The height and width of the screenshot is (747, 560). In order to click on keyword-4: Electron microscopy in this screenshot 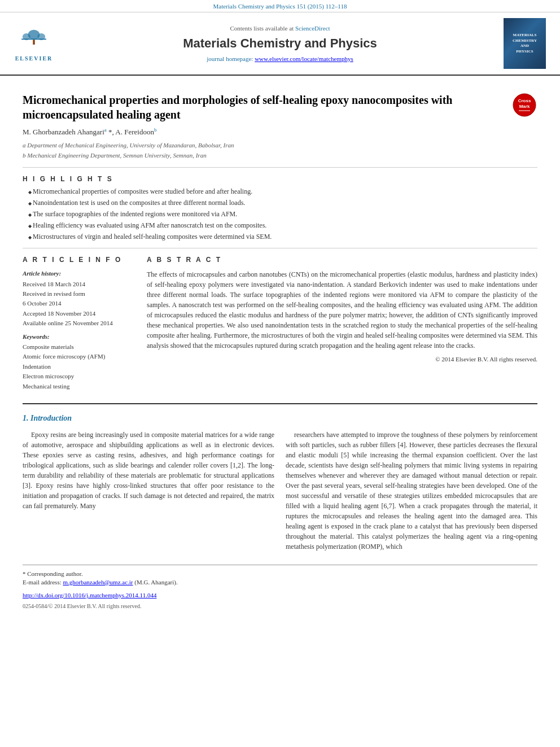, I will do `click(79, 376)`.